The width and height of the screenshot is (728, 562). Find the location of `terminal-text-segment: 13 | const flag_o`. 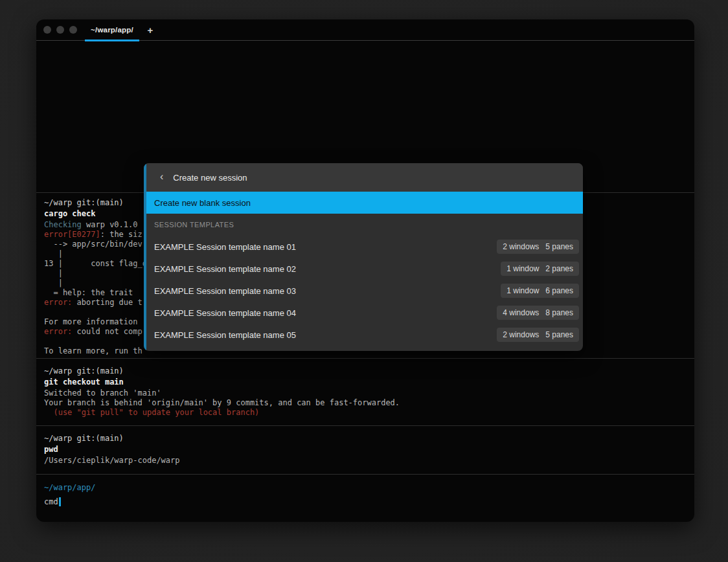

terminal-text-segment: 13 | const flag_o is located at coordinates (96, 264).